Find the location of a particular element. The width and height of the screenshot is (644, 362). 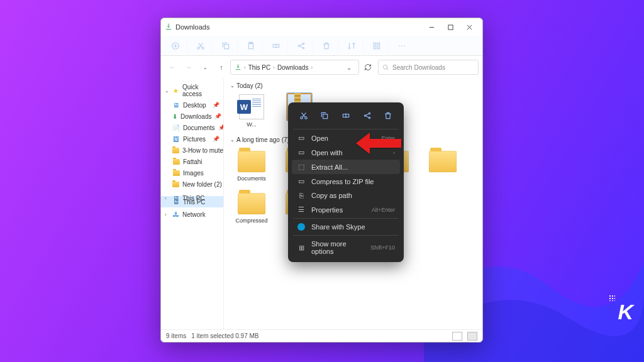

titlebar: Downloads is located at coordinates (322, 27).